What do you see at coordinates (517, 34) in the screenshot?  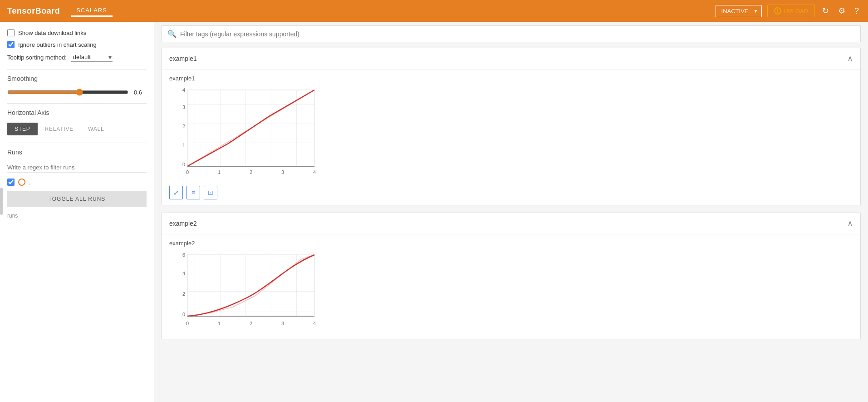 I see `filter-input` at bounding box center [517, 34].